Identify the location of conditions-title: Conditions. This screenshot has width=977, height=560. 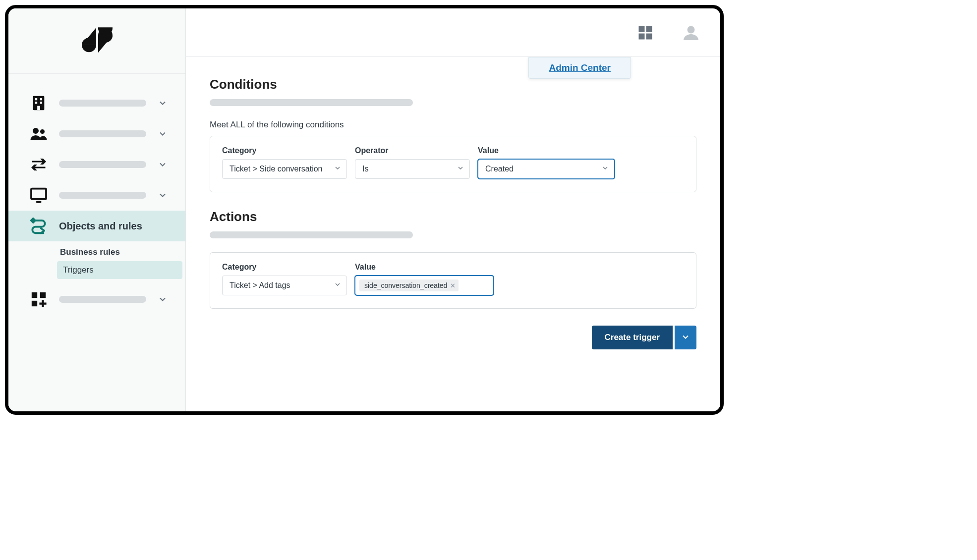
(453, 84).